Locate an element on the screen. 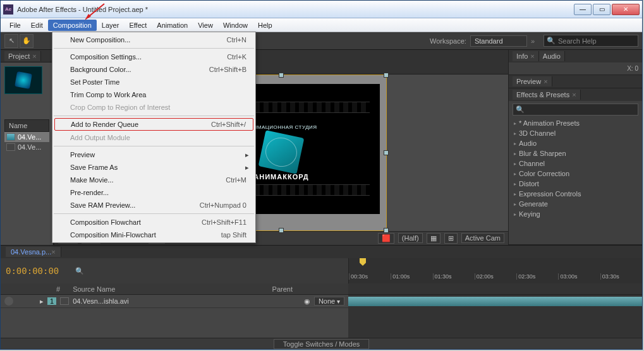 This screenshot has width=644, height=351. col-parent: Parent is located at coordinates (283, 289).